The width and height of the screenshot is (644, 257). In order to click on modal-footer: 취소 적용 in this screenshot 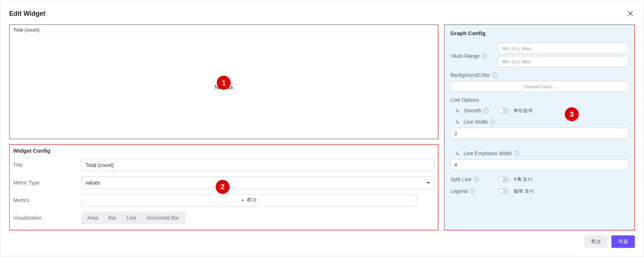, I will do `click(322, 242)`.